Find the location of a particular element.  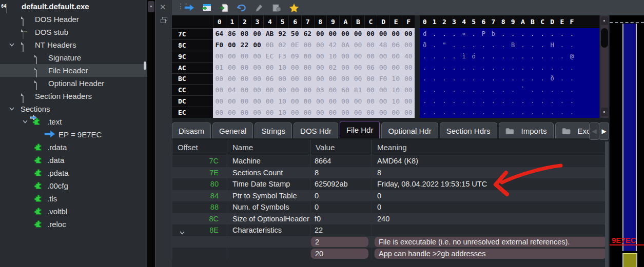

chevron-down-icon is located at coordinates (25, 122).